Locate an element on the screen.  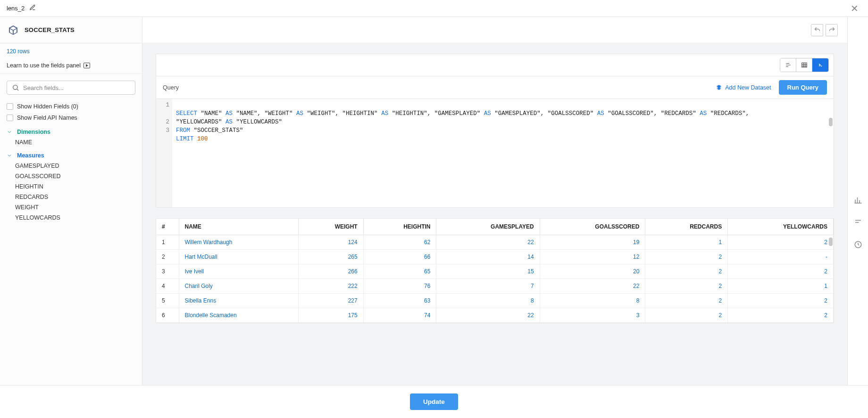
cell-yellowcards: 1 is located at coordinates (781, 287).